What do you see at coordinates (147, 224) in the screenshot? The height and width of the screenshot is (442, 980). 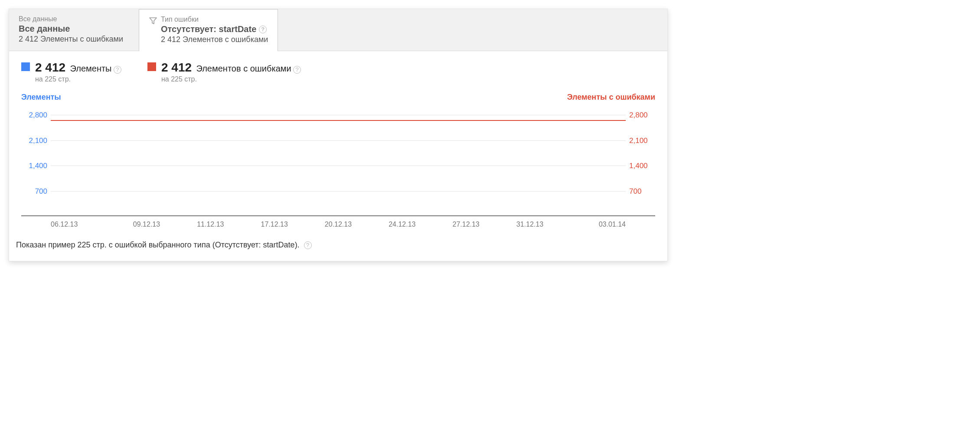 I see `x-tick: 09.12.13` at bounding box center [147, 224].